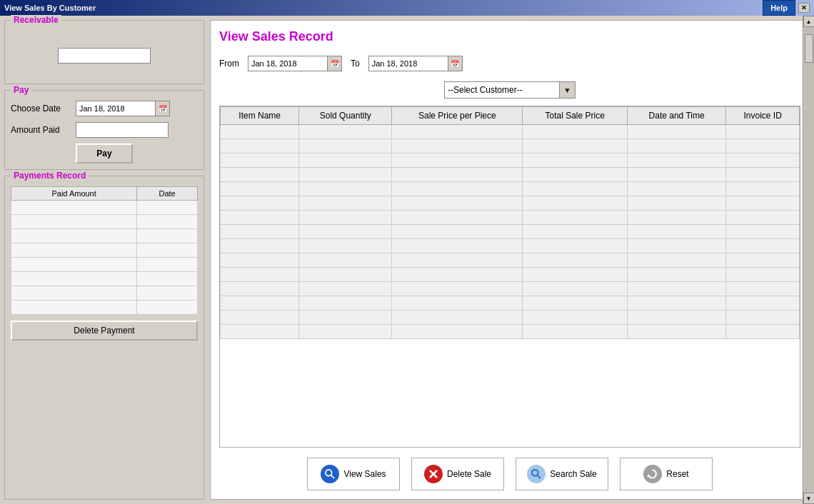 The image size is (814, 504). Describe the element at coordinates (458, 474) in the screenshot. I see `delete-sale-button: Delete Sale` at that location.